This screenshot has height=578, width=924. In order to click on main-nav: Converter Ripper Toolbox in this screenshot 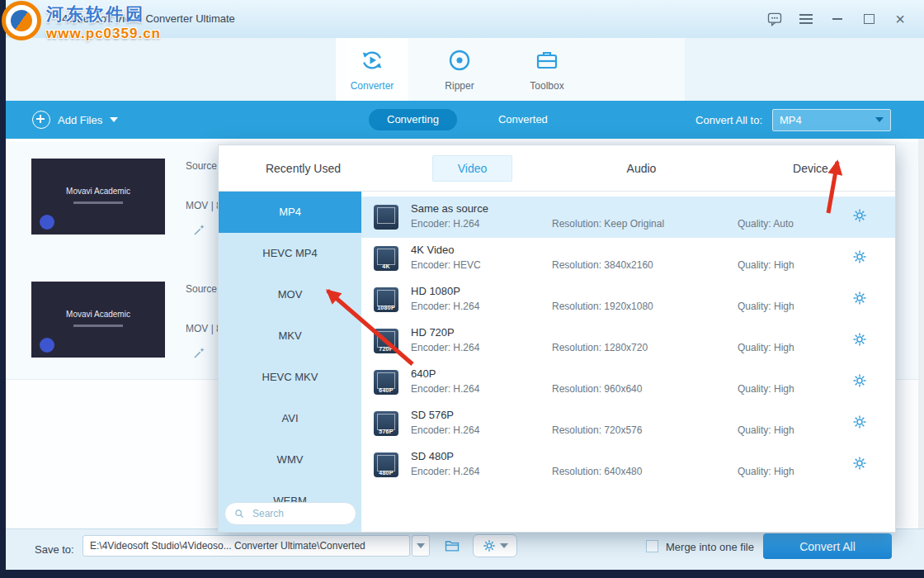, I will do `click(465, 69)`.